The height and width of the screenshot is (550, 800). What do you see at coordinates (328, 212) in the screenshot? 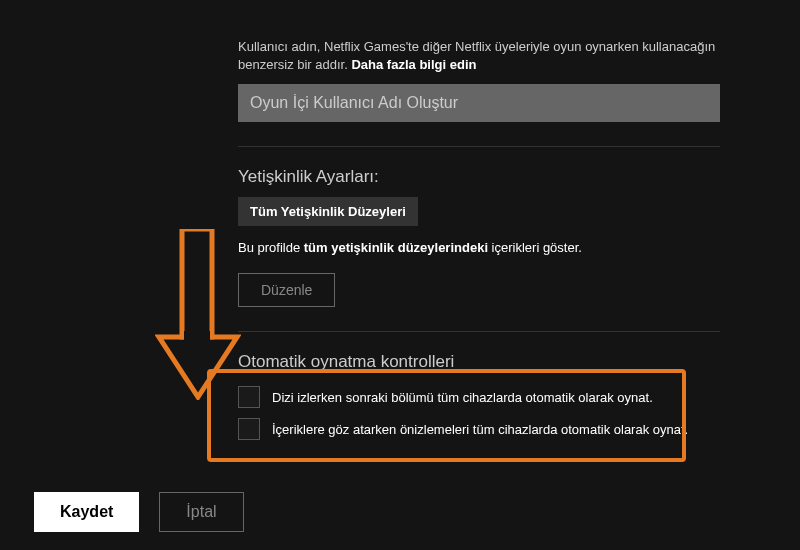
I see `maturity-level-badge: Tüm Yetişkinlik Düzeyleri` at bounding box center [328, 212].